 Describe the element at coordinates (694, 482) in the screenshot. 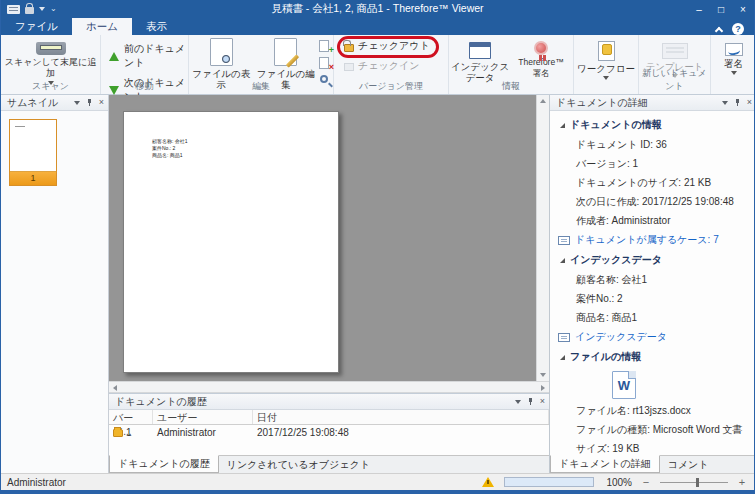

I see `zoom-slider` at that location.